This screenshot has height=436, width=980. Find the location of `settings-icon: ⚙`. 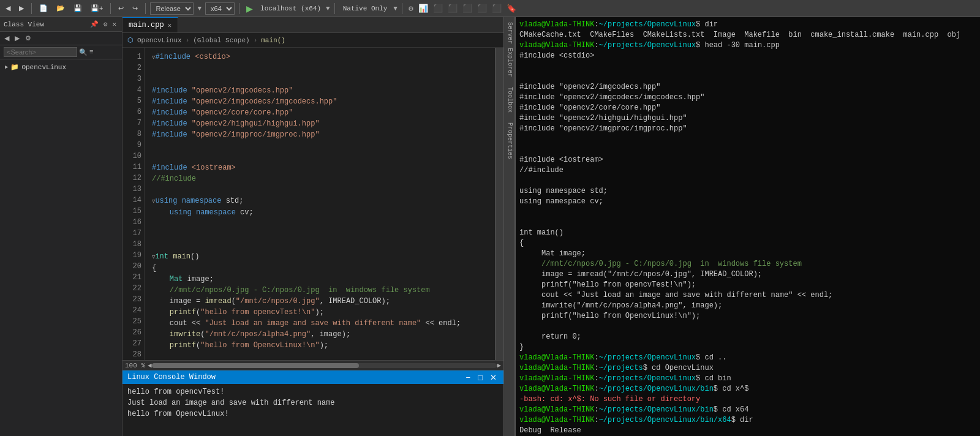

settings-icon: ⚙ is located at coordinates (105, 24).